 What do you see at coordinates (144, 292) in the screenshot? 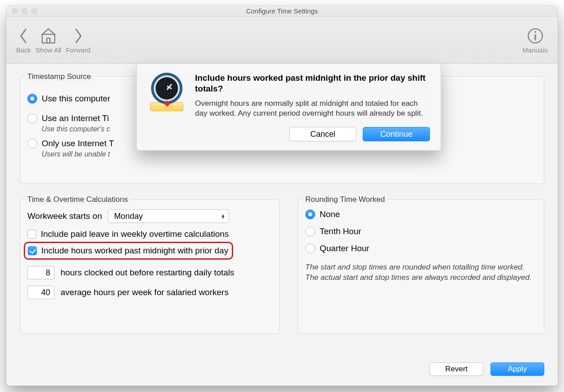
I see `avg-hours-label: average hours per week for salaried work…` at bounding box center [144, 292].